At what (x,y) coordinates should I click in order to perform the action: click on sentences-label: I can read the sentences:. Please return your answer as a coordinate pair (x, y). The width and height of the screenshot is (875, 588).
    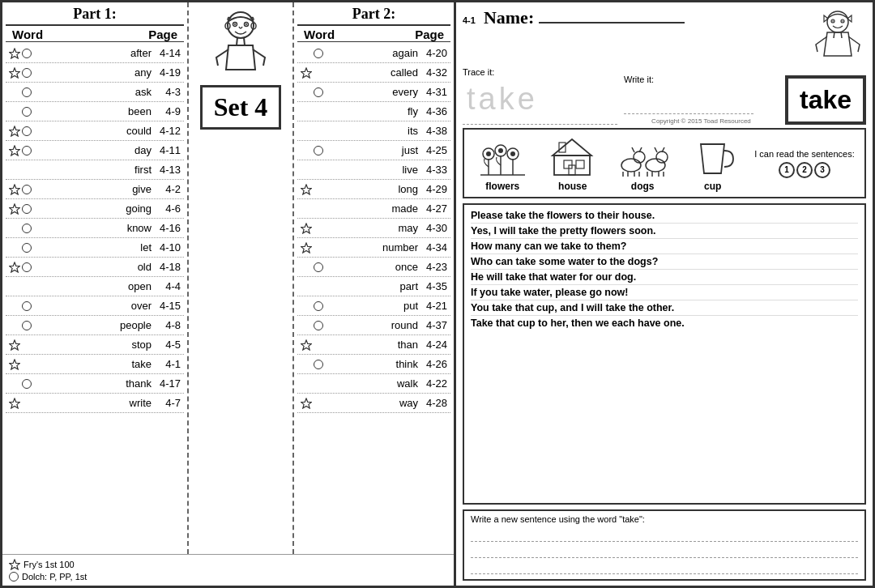
    Looking at the image, I should click on (805, 154).